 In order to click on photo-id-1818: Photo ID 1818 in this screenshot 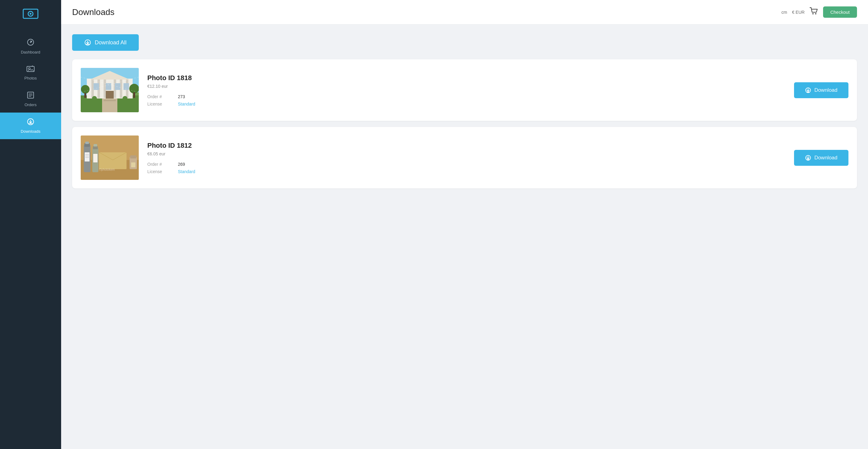, I will do `click(466, 78)`.